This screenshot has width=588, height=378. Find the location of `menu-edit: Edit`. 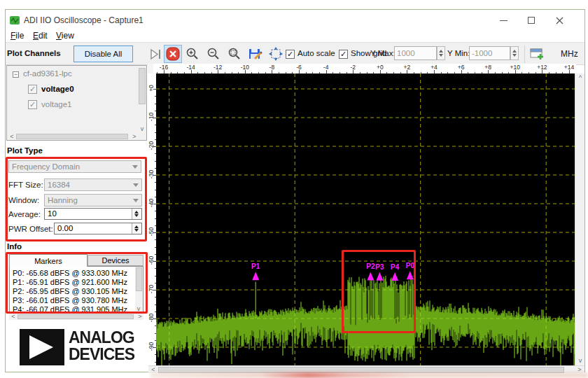

menu-edit: Edit is located at coordinates (41, 36).